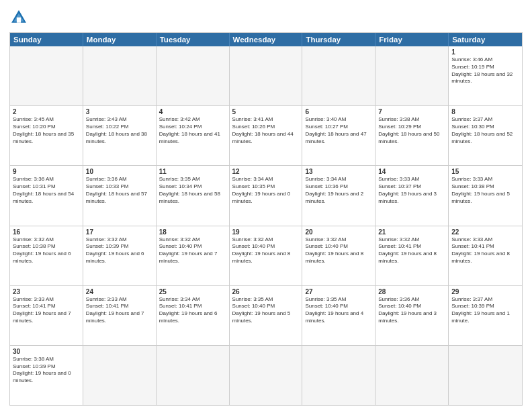 The width and height of the screenshot is (532, 411). Describe the element at coordinates (266, 111) in the screenshot. I see `day-number: 5` at that location.